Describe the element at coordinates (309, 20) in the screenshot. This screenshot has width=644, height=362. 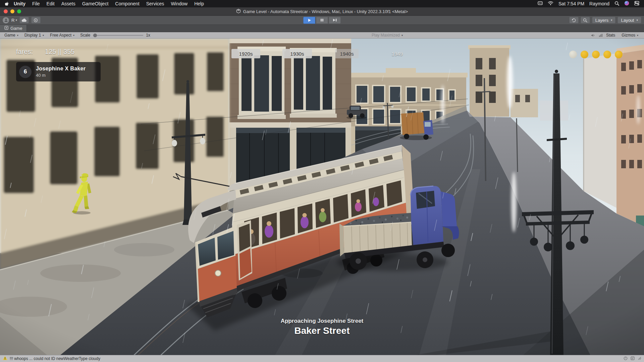
I see `play-button` at that location.